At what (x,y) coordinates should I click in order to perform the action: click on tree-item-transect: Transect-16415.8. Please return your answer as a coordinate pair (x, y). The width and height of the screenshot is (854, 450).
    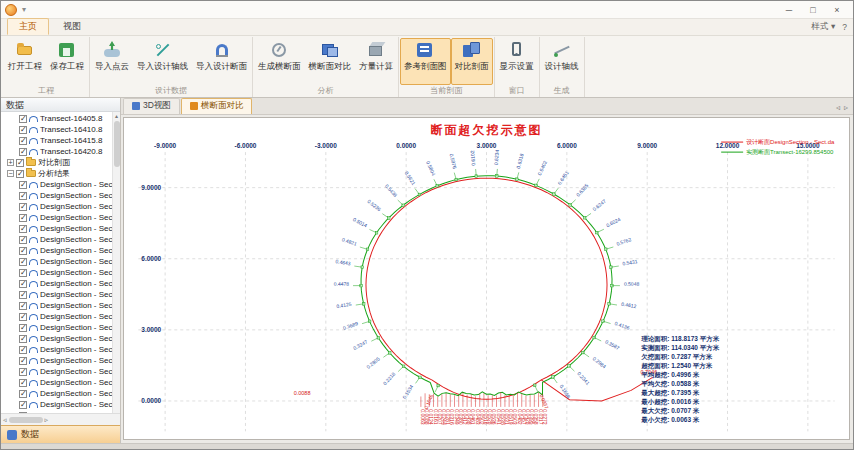
    Looking at the image, I should click on (58, 140).